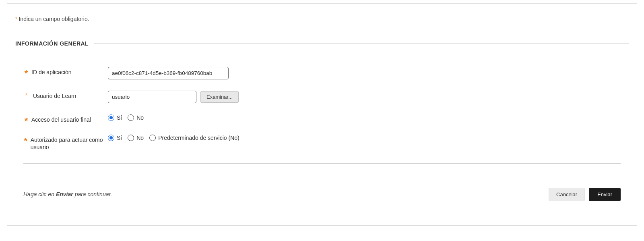 The width and height of the screenshot is (644, 241). Describe the element at coordinates (194, 138) in the screenshot. I see `act-as-user-default: Predeterminado de servicio (No)` at that location.